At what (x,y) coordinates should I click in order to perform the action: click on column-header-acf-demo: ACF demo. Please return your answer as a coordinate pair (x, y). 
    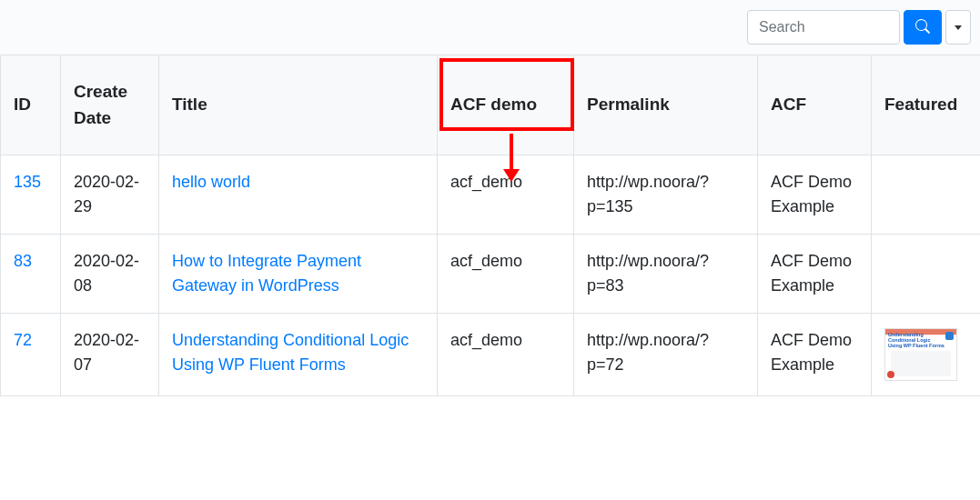
    Looking at the image, I should click on (506, 105).